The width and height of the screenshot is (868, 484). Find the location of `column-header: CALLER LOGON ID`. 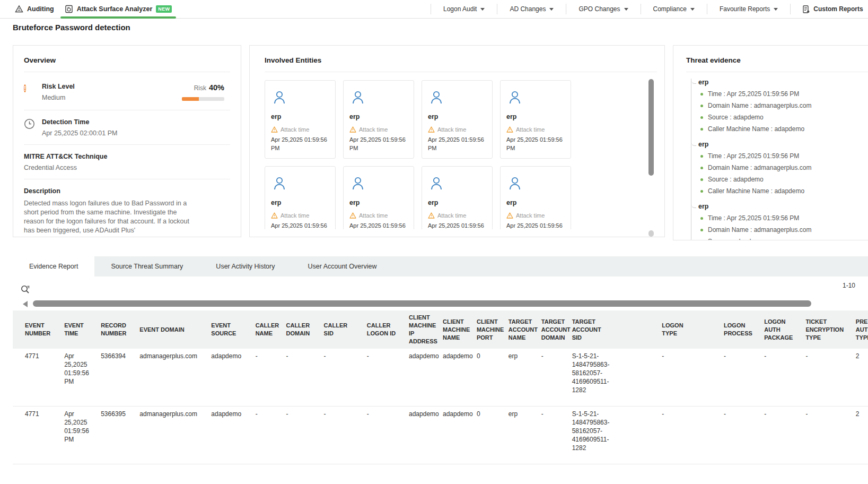

column-header: CALLER LOGON ID is located at coordinates (376, 330).